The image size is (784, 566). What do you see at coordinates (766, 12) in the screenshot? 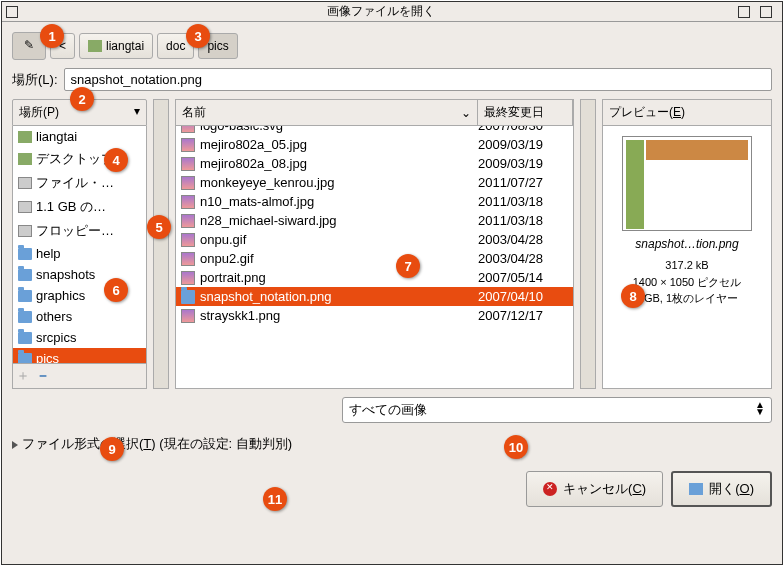
I see `close-icon` at bounding box center [766, 12].